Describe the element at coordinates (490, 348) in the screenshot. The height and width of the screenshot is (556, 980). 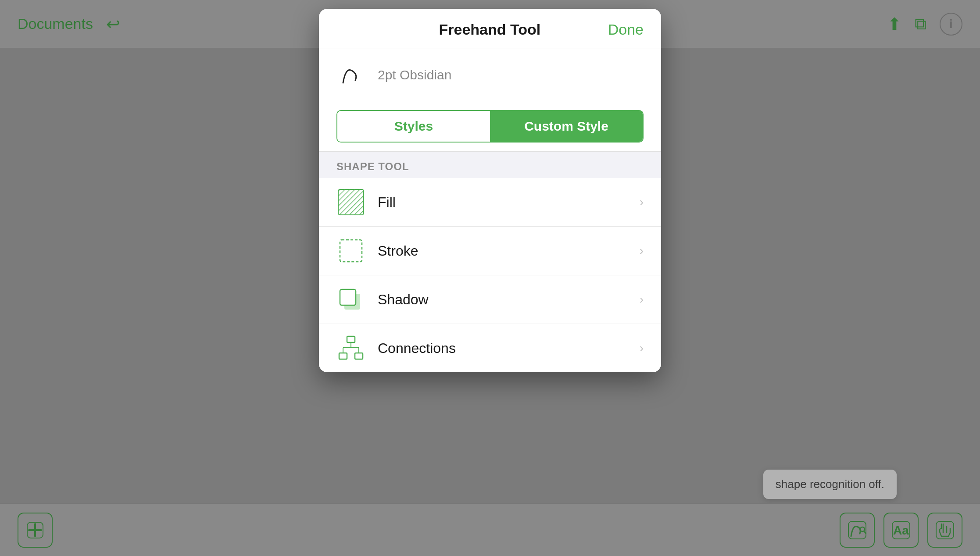
I see `connections-row: Connections ›` at that location.